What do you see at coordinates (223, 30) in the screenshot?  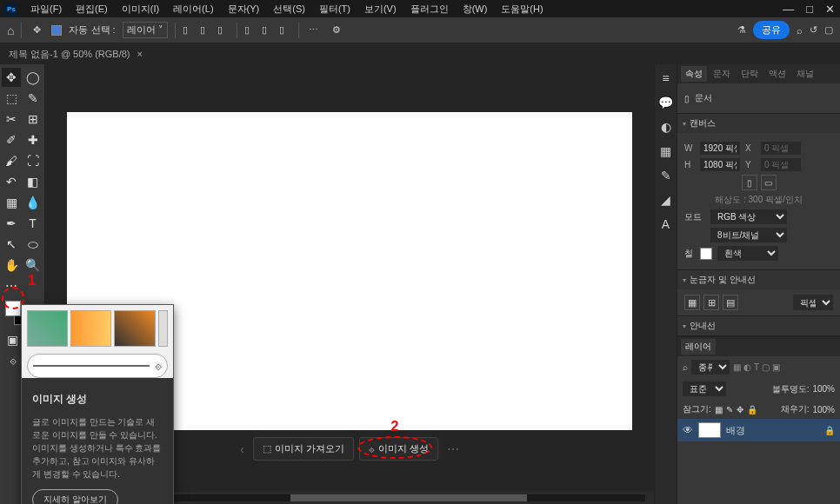 I see `align-right-icon: ▯` at bounding box center [223, 30].